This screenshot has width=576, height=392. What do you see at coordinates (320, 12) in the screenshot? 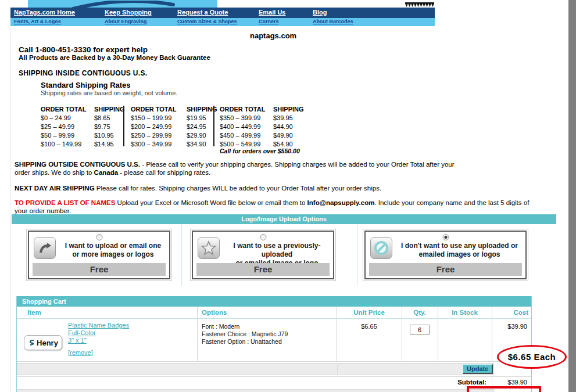
I see `nav-blog-link: Blog` at bounding box center [320, 12].